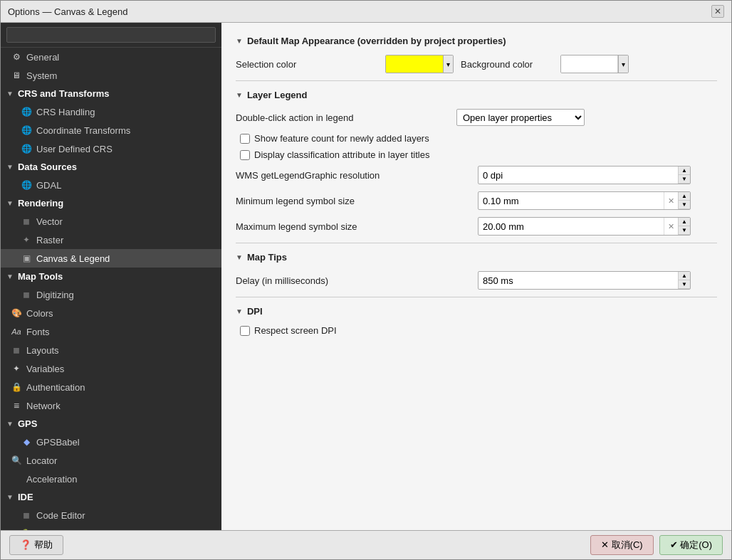 Image resolution: width=732 pixels, height=560 pixels. I want to click on network-icon: ≡, so click(16, 406).